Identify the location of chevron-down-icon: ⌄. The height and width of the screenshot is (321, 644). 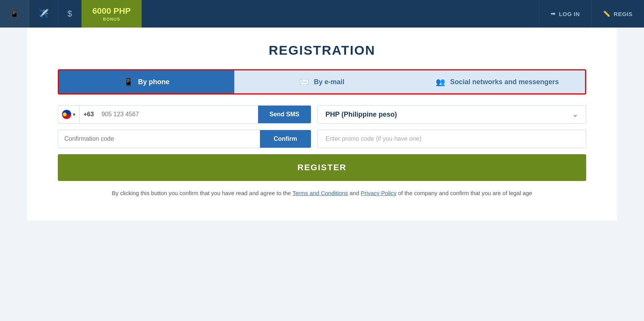
(575, 114).